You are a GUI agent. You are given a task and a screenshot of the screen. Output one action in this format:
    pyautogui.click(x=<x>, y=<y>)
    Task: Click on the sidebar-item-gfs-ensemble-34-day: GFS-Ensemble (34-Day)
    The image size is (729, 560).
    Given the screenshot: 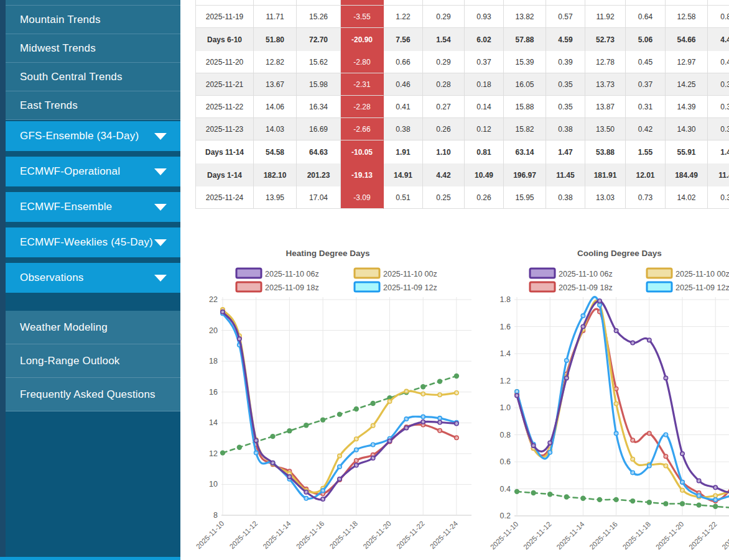 What is the action you would take?
    pyautogui.click(x=93, y=136)
    